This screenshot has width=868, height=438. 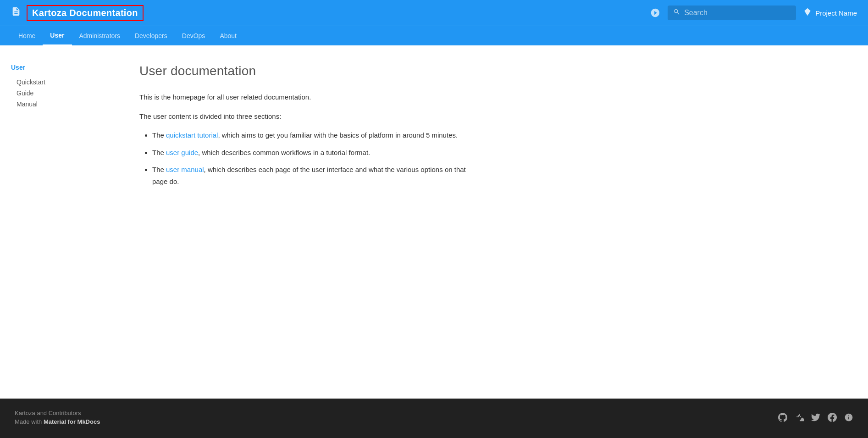 What do you see at coordinates (799, 418) in the screenshot?
I see `docker-icon` at bounding box center [799, 418].